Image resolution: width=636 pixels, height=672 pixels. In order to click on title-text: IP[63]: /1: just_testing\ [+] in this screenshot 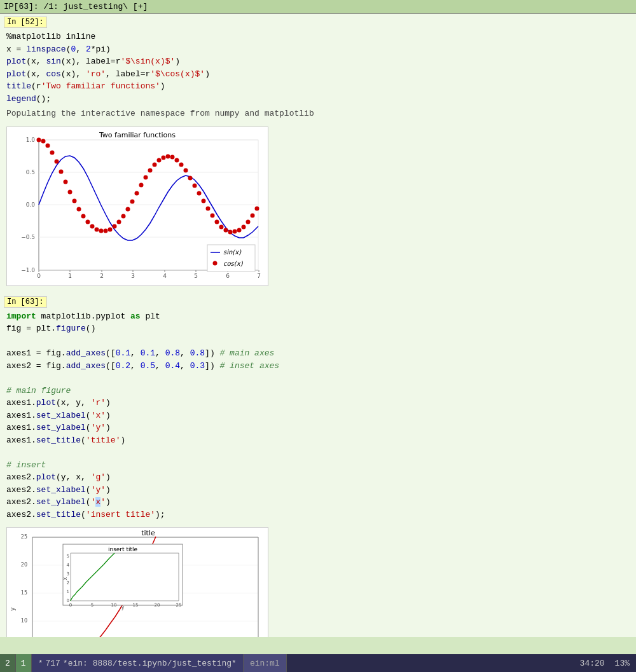, I will do `click(76, 6)`.